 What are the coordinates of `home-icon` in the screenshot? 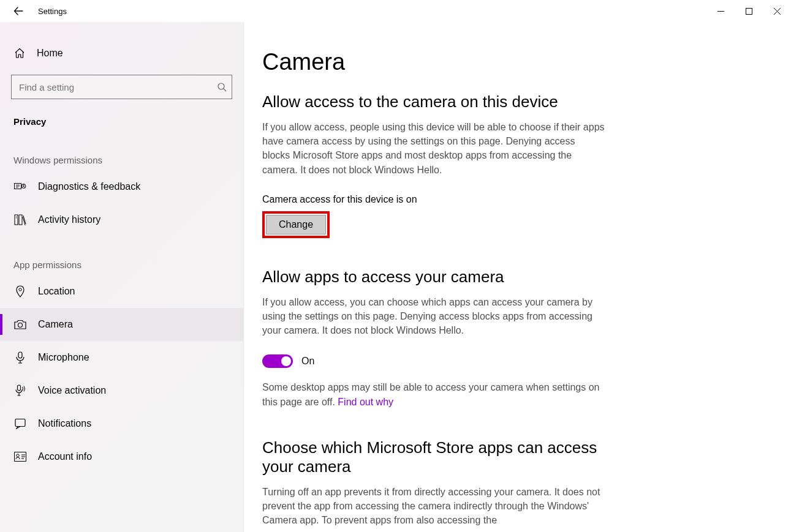 It's located at (20, 53).